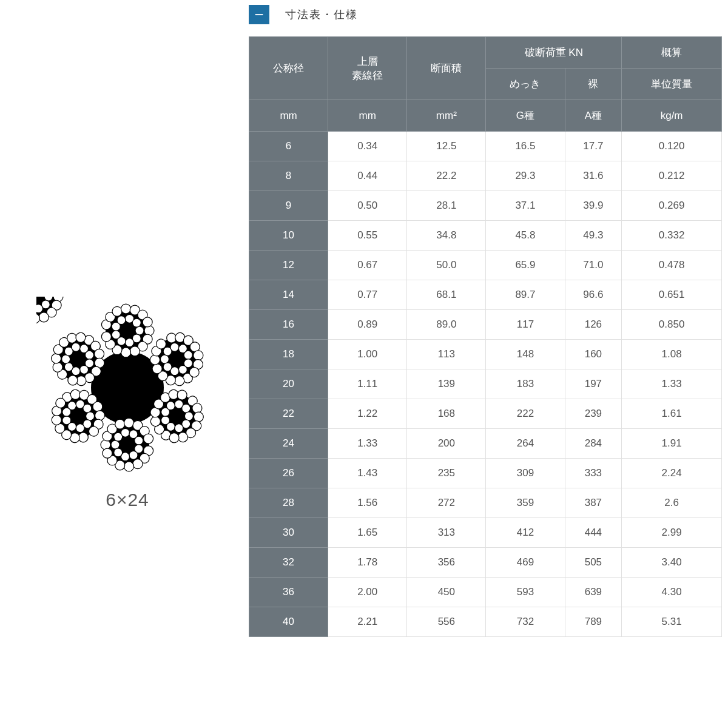 The width and height of the screenshot is (728, 728). I want to click on table-row: 321.783564695053.40, so click(485, 563).